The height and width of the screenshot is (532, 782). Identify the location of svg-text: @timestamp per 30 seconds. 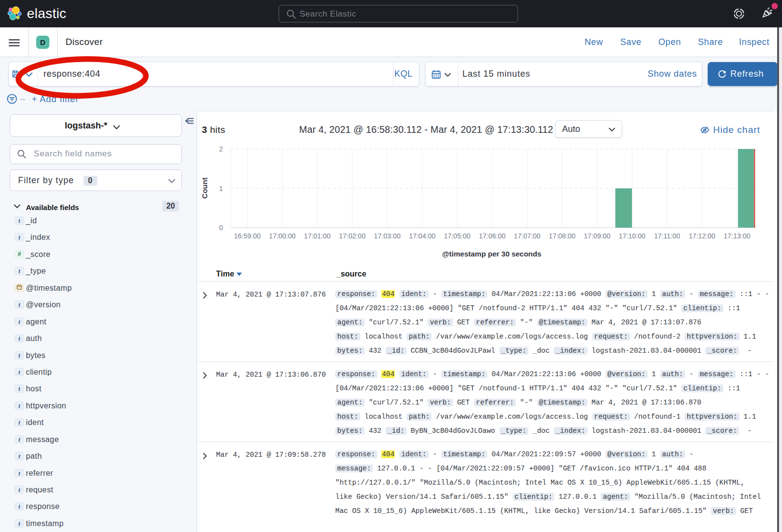
(492, 254).